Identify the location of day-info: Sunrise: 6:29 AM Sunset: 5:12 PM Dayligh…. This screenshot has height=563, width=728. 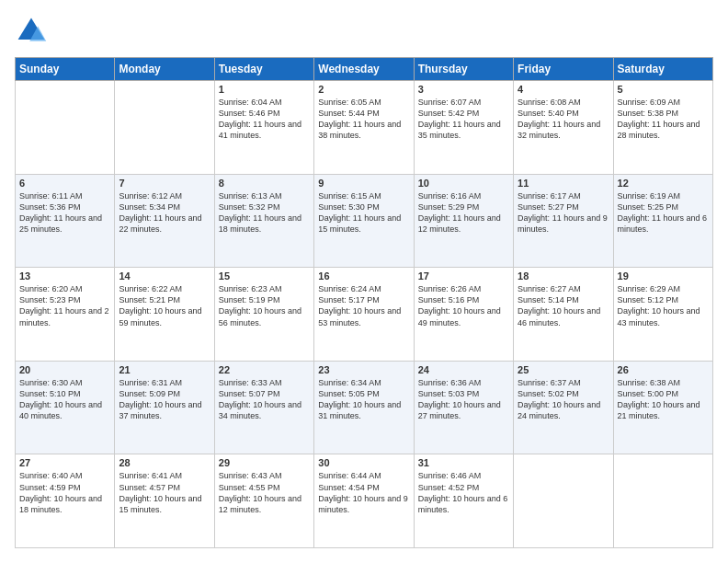
(664, 305).